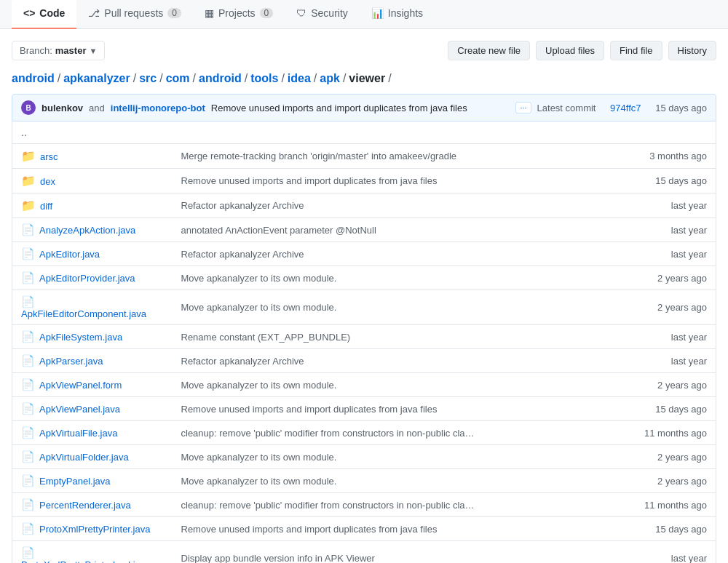  I want to click on table-row: 📄ApkViewPanel.form Move apkanalyzer to i…, so click(364, 386).